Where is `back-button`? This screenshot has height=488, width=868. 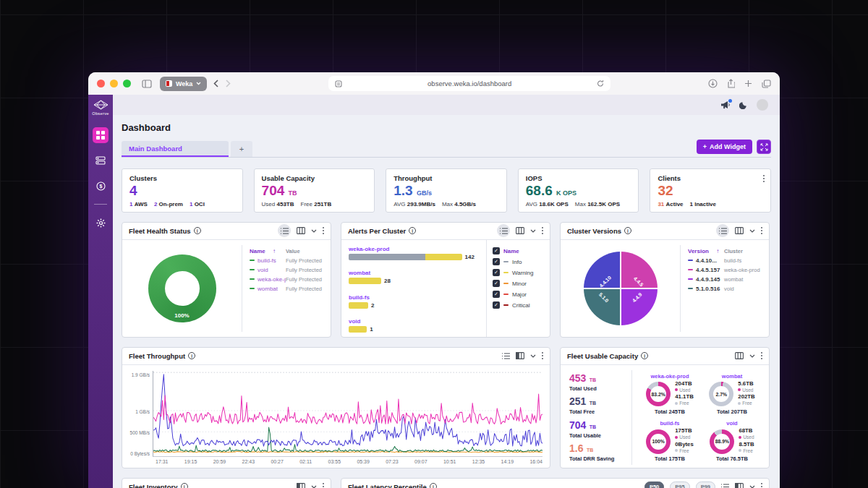
back-button is located at coordinates (216, 84).